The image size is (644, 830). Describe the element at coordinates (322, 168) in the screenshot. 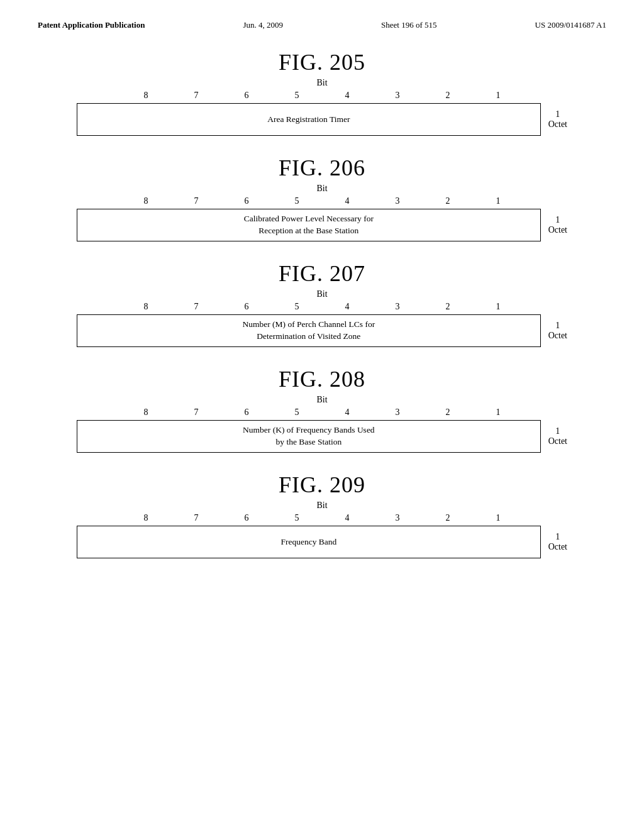

I see `fig-title-2: FIG. 206` at that location.